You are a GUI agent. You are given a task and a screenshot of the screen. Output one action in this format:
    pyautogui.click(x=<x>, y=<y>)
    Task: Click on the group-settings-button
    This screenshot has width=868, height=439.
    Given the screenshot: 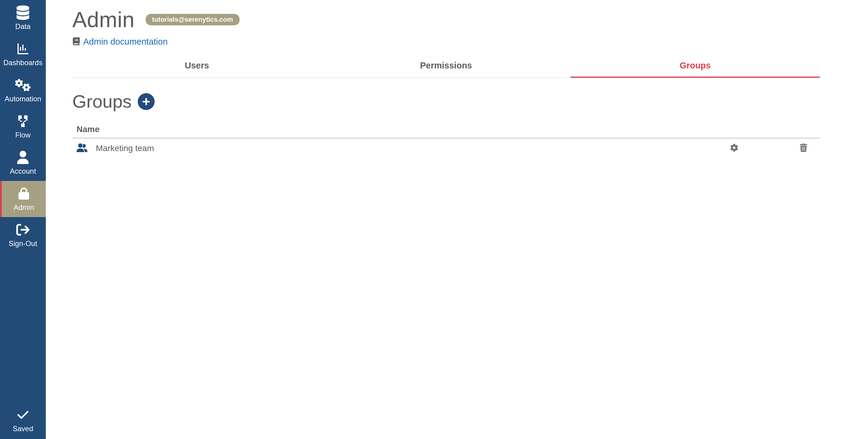 What is the action you would take?
    pyautogui.click(x=734, y=150)
    